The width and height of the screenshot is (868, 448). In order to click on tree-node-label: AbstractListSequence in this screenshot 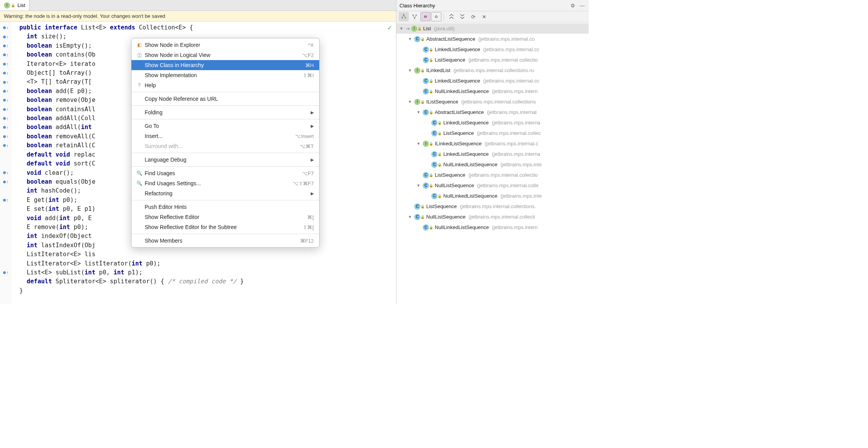, I will do `click(459, 112)`.